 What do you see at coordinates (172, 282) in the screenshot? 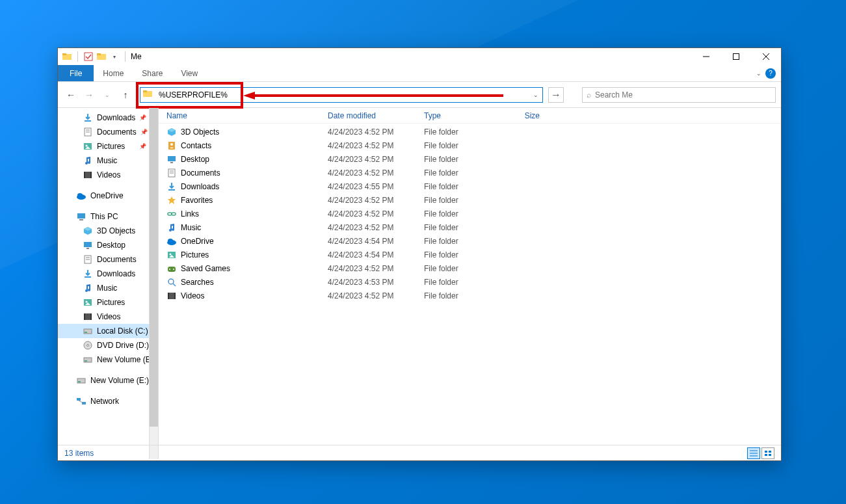
I see `search-icon` at bounding box center [172, 282].